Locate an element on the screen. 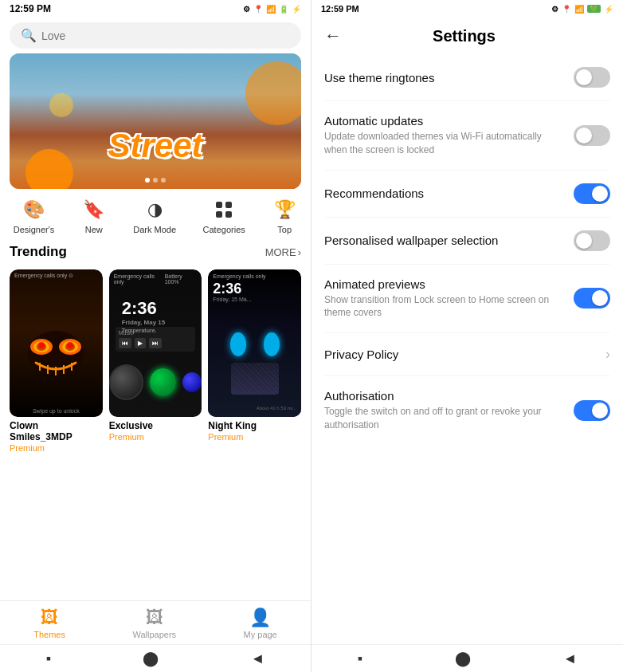 Image resolution: width=623 pixels, height=672 pixels. setting-authorisation: Authorisation Toggle the switch on and o… is located at coordinates (467, 411).